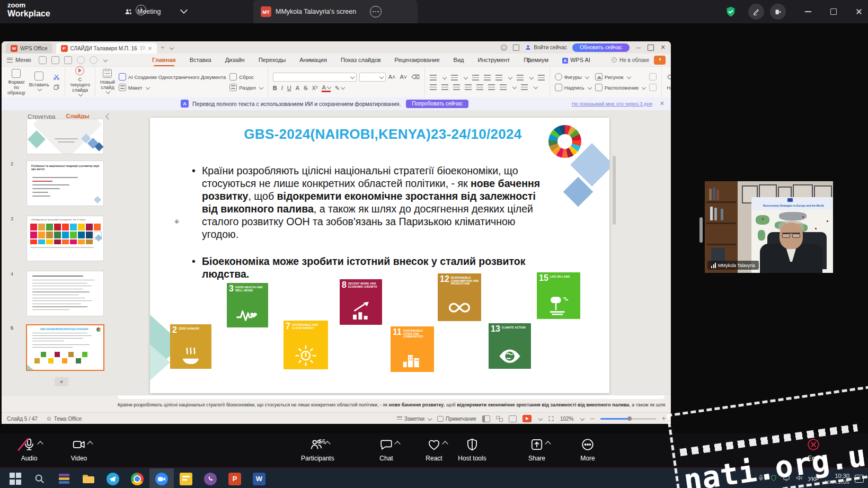  What do you see at coordinates (282, 88) in the screenshot?
I see `italic-button: I` at bounding box center [282, 88].